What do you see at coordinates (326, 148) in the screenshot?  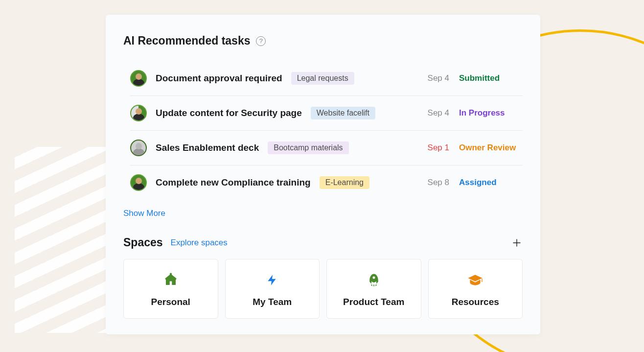 I see `task-row: Sales Enablement deckBootcamp materialsS…` at bounding box center [326, 148].